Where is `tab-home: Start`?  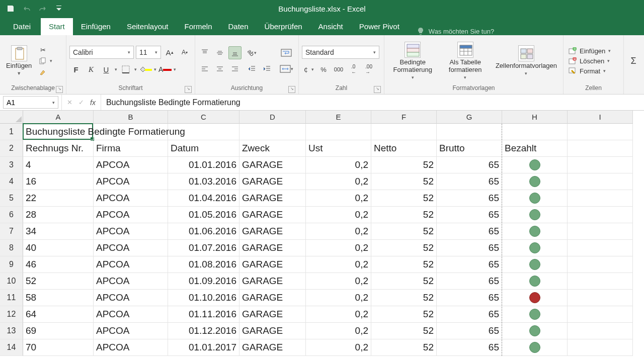
tab-home: Start is located at coordinates (57, 27).